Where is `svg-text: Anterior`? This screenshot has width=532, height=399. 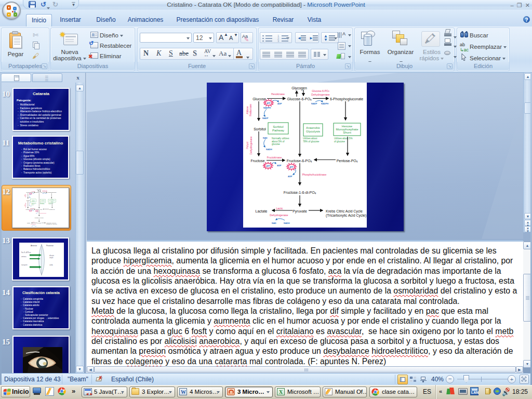 svg-text: Anterior is located at coordinates (34, 246).